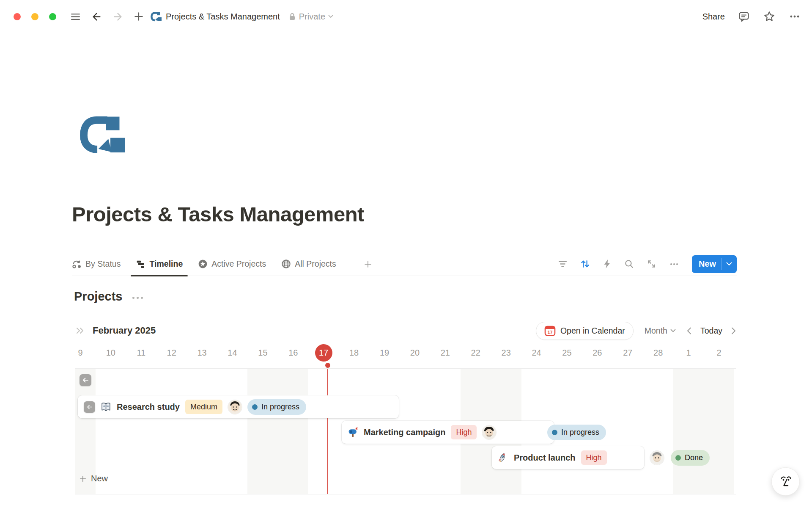  What do you see at coordinates (140, 264) in the screenshot?
I see `timeline-icon` at bounding box center [140, 264].